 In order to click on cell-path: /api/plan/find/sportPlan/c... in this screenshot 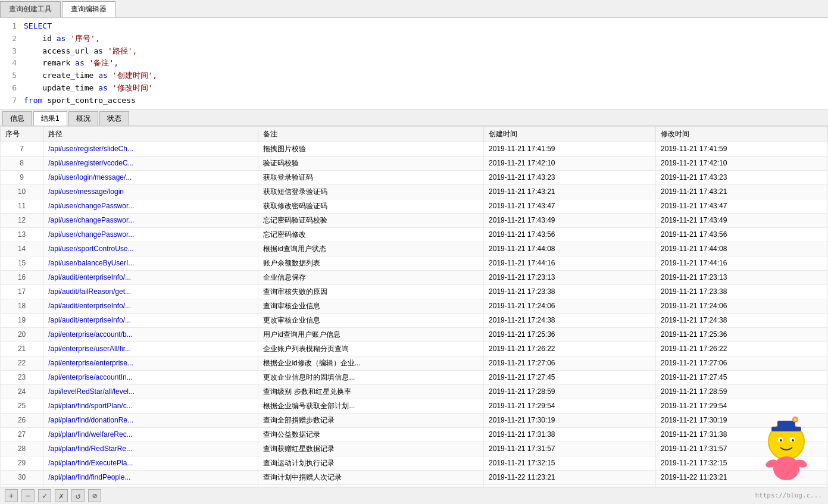, I will do `click(151, 406)`.